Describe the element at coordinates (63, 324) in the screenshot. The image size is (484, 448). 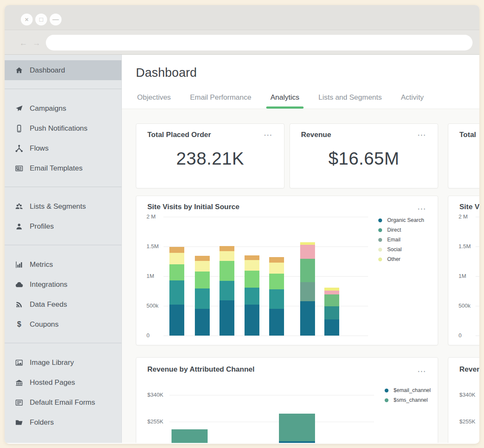
I see `sidebar-item-coupons: $Coupons` at that location.